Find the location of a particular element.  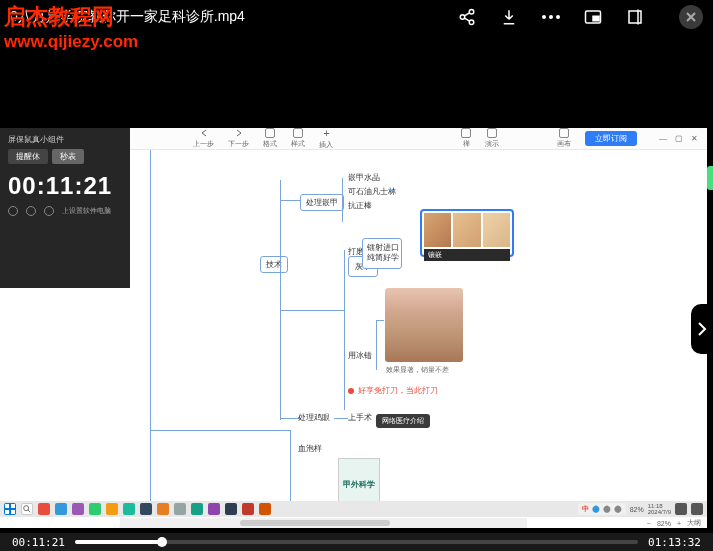

nail-image-group: 镶嵌 is located at coordinates (467, 233).